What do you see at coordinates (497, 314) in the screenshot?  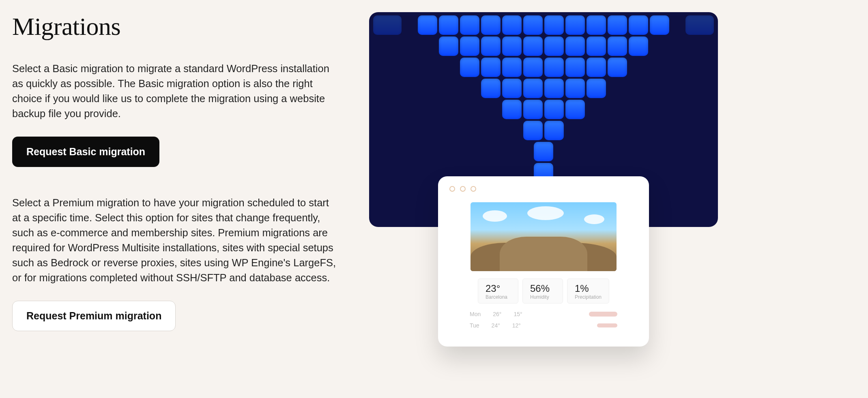 I see `forecast-hi: 26°` at bounding box center [497, 314].